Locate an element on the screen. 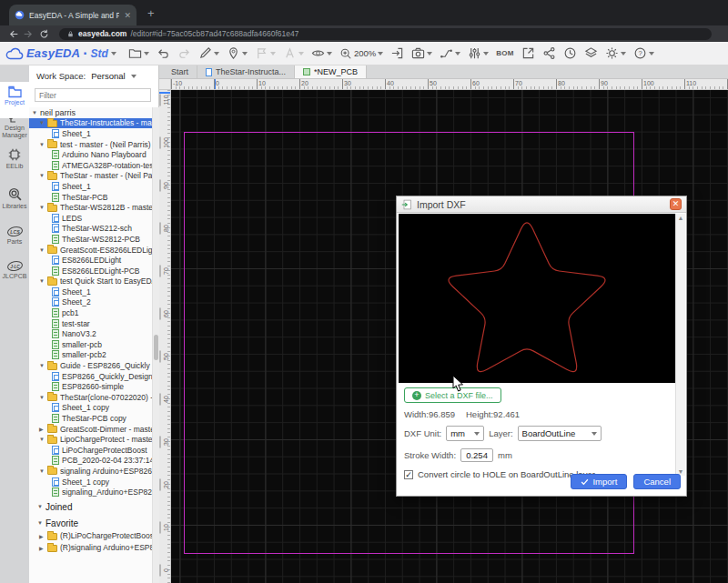 This screenshot has height=583, width=728. scroll-up-icon: ▲ is located at coordinates (681, 218).